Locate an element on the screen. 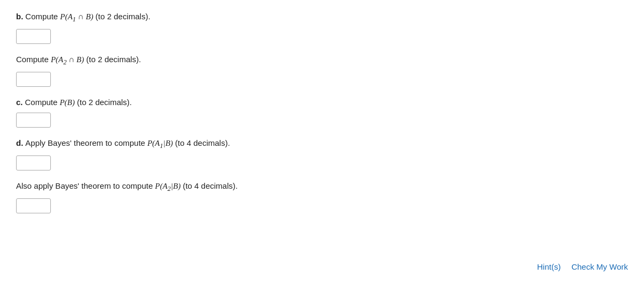  d-prefix1: Apply Bayes' theorem to compute is located at coordinates (85, 144).